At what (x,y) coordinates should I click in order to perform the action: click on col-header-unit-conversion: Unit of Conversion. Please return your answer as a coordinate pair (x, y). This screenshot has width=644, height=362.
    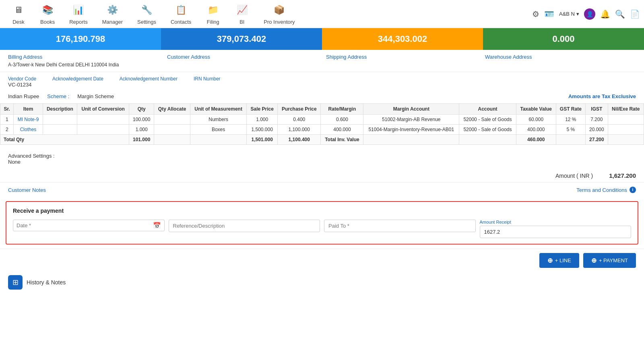
    Looking at the image, I should click on (103, 109).